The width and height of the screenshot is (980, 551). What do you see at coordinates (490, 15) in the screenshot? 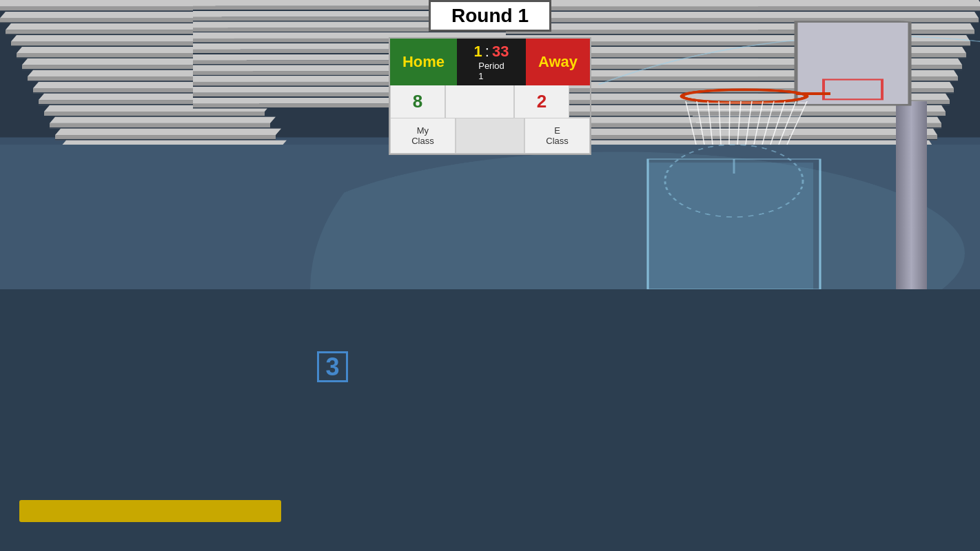
I see `round-title: Round 1` at bounding box center [490, 15].